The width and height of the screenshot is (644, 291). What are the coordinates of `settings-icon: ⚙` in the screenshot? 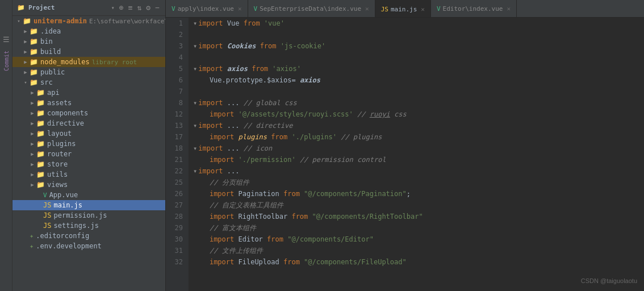 It's located at (148, 8).